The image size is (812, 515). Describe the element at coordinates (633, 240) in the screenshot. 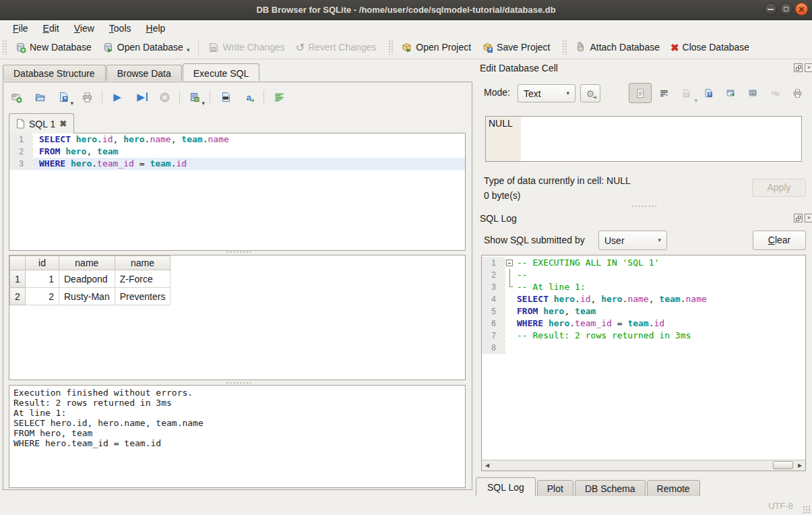

I see `log-filter-select: User ▾` at that location.